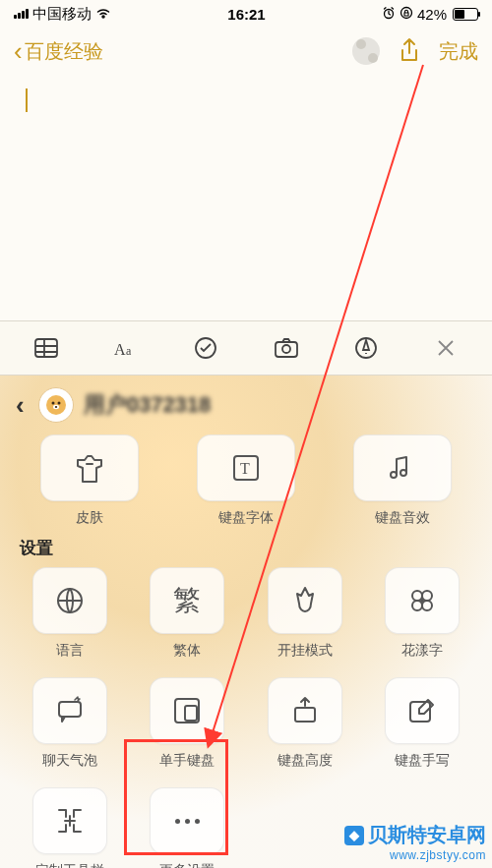  What do you see at coordinates (56, 405) in the screenshot?
I see `ime-user-avatar` at bounding box center [56, 405].